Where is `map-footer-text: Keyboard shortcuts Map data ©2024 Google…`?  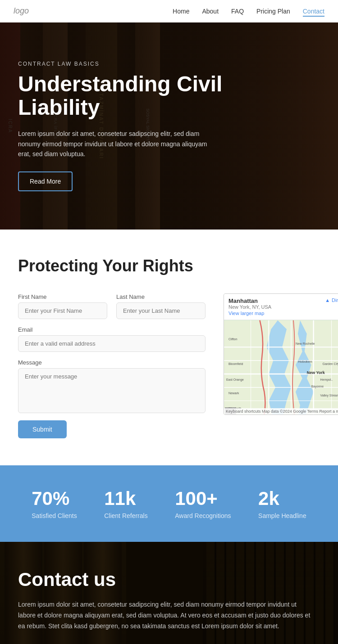
map-footer-text: Keyboard shortcuts Map data ©2024 Google… is located at coordinates (282, 411).